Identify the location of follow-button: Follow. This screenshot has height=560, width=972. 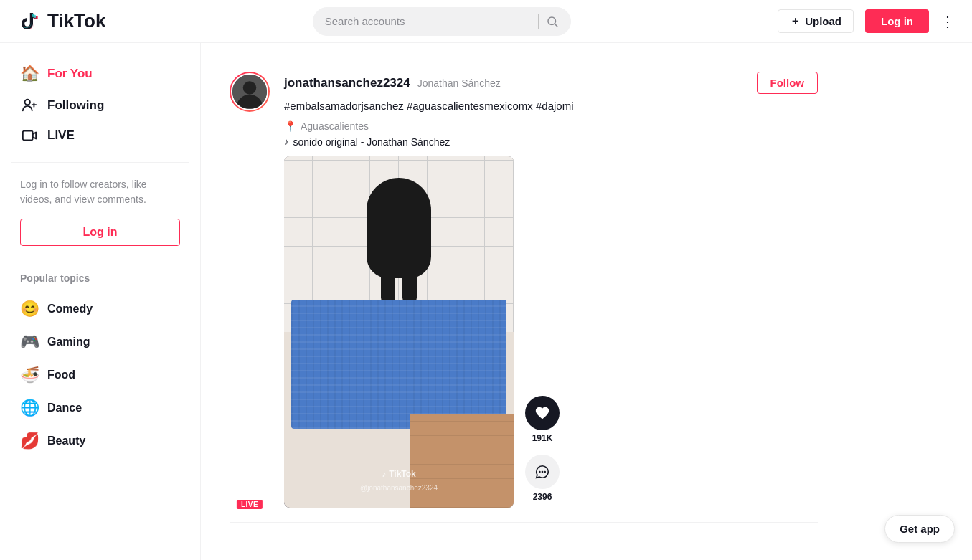
(788, 83).